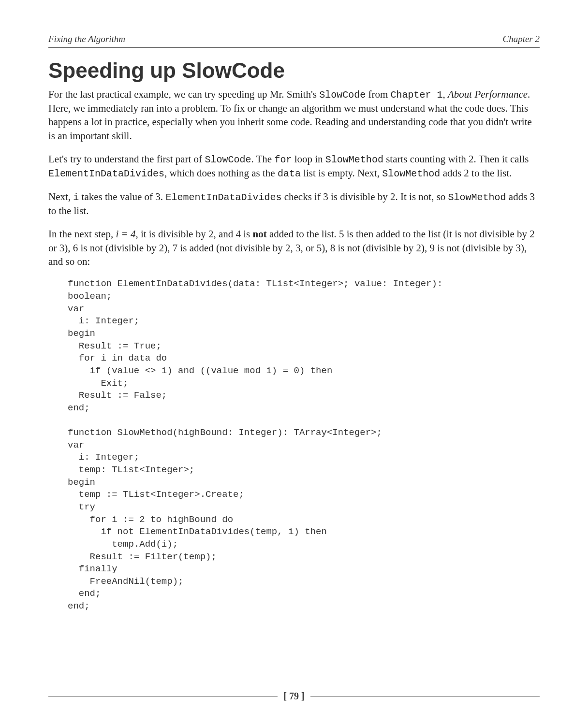 The height and width of the screenshot is (725, 588). Describe the element at coordinates (76, 197) in the screenshot. I see `code-inline: i` at that location.